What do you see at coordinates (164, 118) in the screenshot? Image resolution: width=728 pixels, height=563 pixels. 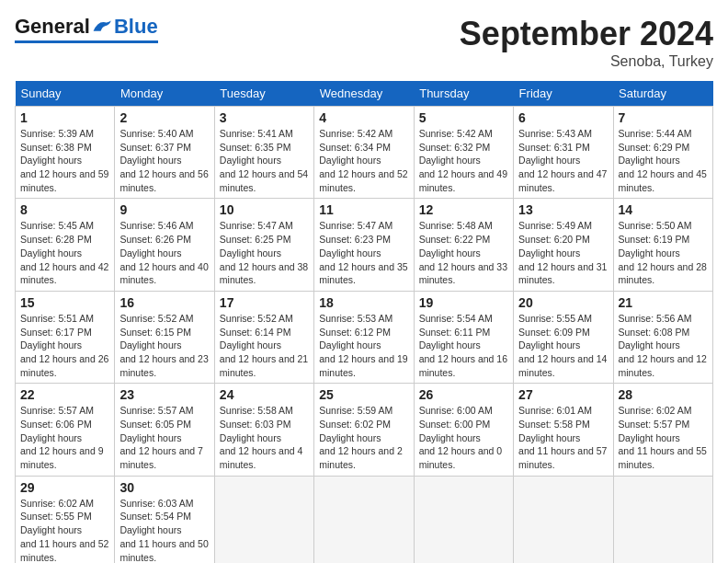 I see `day-number: 2` at bounding box center [164, 118].